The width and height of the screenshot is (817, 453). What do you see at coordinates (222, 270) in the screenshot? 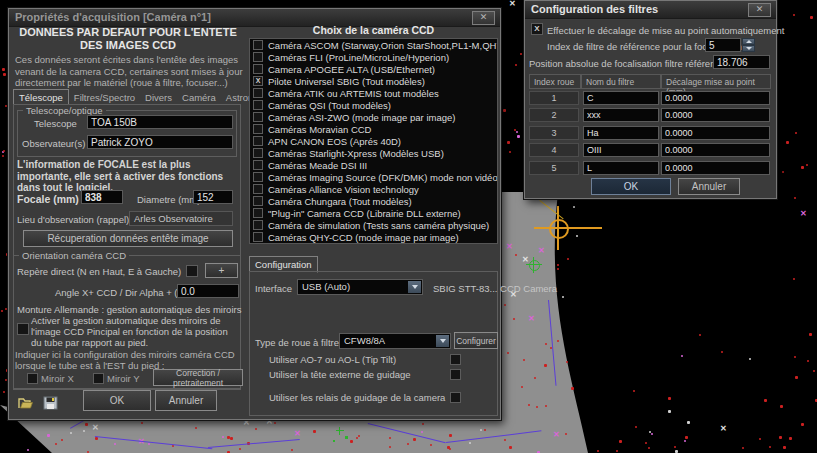
I see `plus-button: +` at bounding box center [222, 270].